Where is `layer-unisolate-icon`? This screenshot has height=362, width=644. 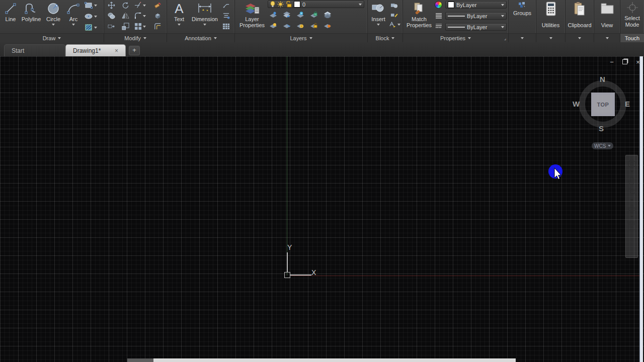 layer-unisolate-icon is located at coordinates (287, 15).